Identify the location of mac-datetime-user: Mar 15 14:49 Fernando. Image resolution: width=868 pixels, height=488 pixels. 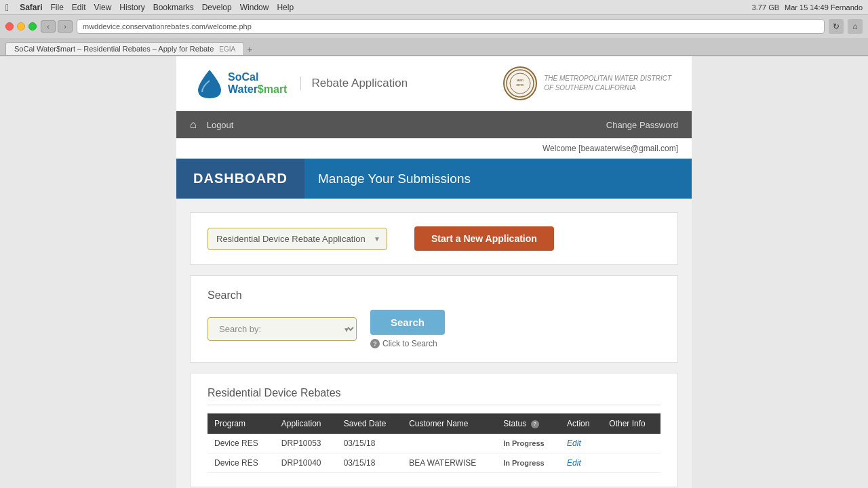
(823, 7).